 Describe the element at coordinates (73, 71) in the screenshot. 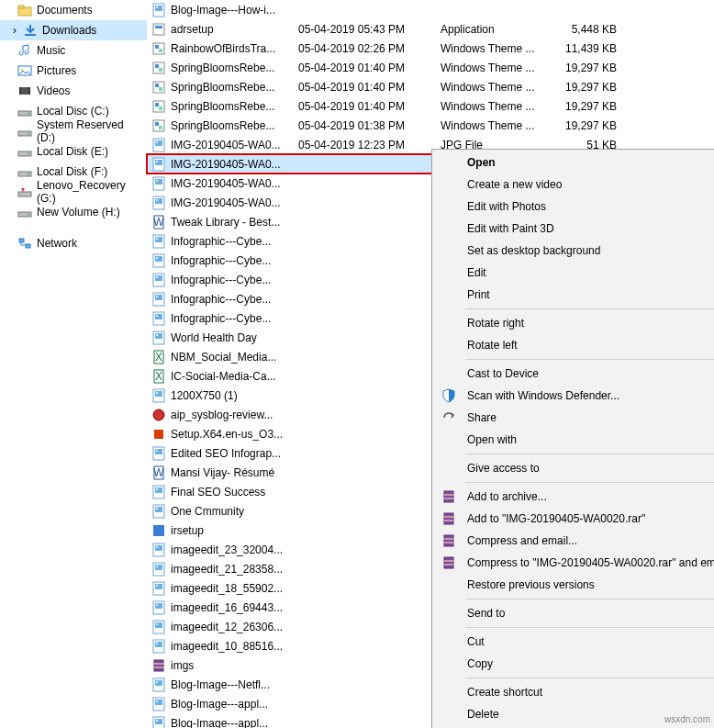

I see `nav-item-pictures: Pictures` at that location.